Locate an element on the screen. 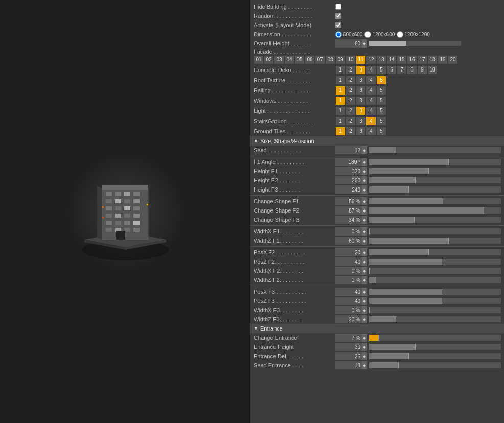 The height and width of the screenshot is (423, 504). concrete-deko-control: 1 2 3 4 5 6 7 8 9 10 is located at coordinates (418, 70).